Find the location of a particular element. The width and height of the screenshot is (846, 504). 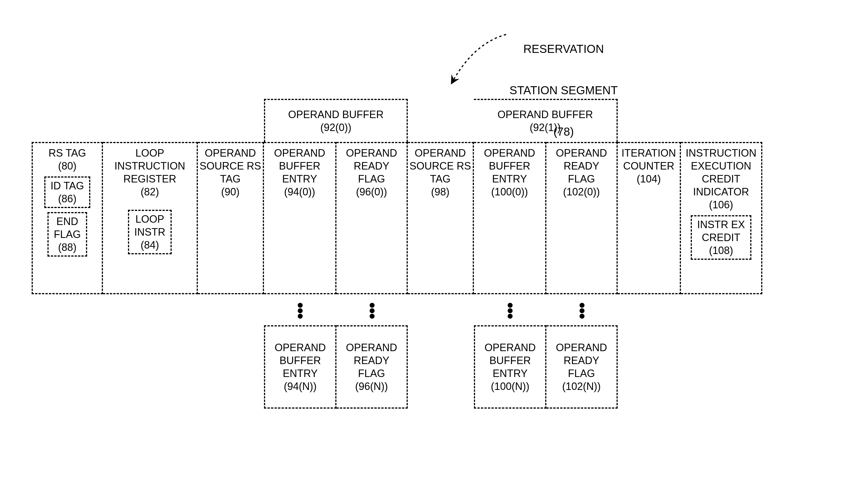

operand-ready-flag-1-label: OPERAND READY FLAG (102(0)) is located at coordinates (581, 173).